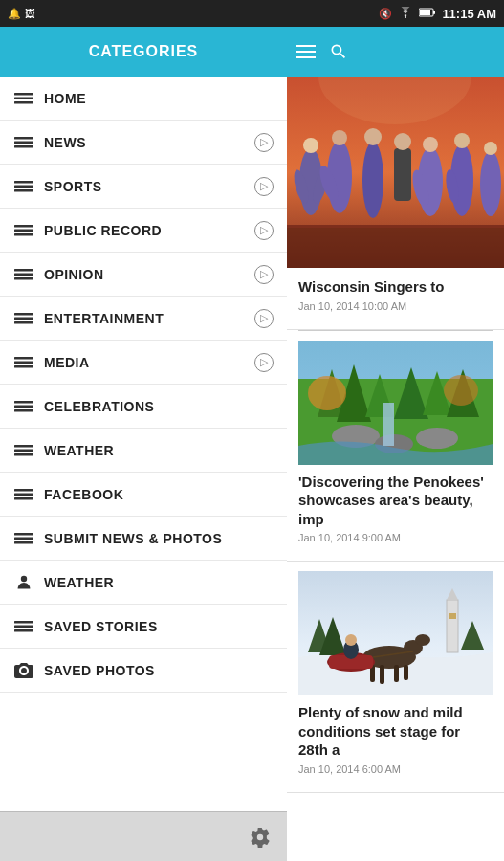 Image resolution: width=504 pixels, height=861 pixels. What do you see at coordinates (264, 363) in the screenshot?
I see `media-arrow-icon: ▷` at bounding box center [264, 363].